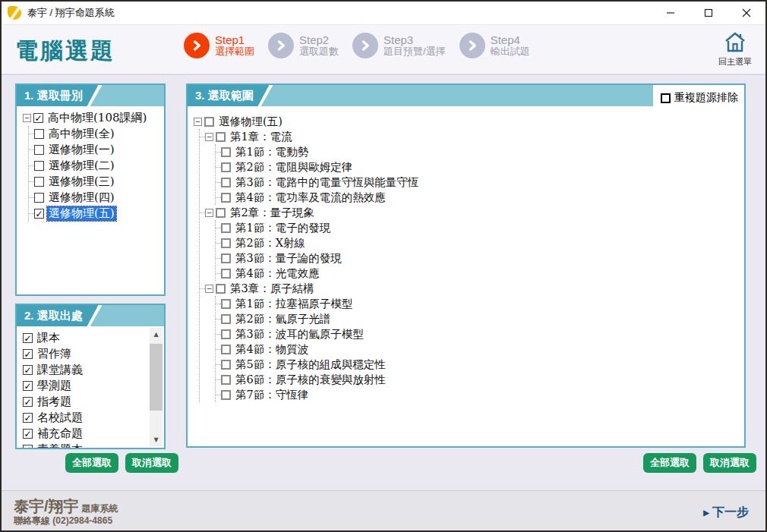  I want to click on chapter-label: 第1章：電流, so click(261, 137).